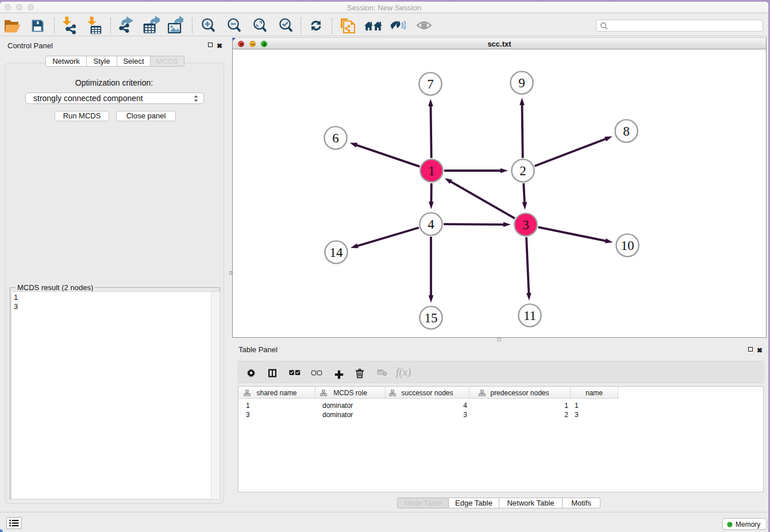 The width and height of the screenshot is (770, 532). Describe the element at coordinates (432, 171) in the screenshot. I see `svg-text: 1` at that location.